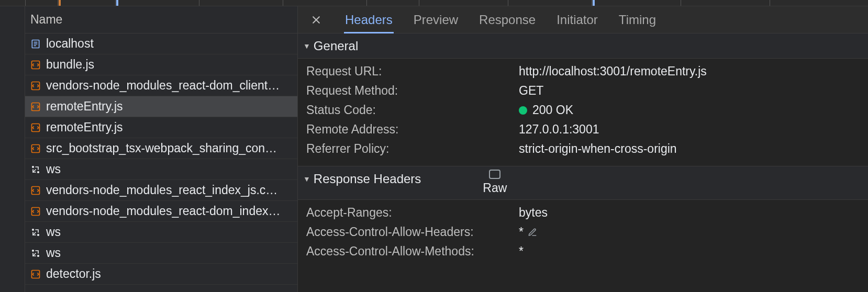 This screenshot has width=868, height=292. What do you see at coordinates (434, 3) in the screenshot?
I see `timeline-overview` at bounding box center [434, 3].